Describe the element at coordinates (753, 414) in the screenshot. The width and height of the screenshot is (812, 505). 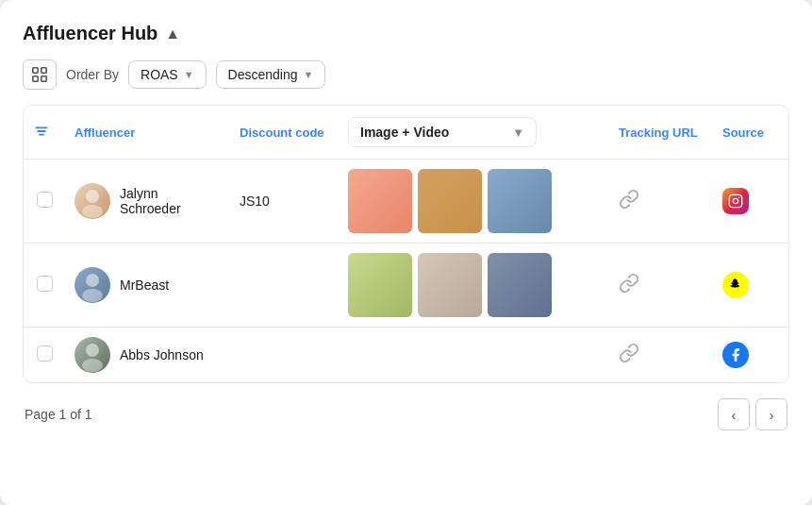
I see `pagination: ‹ ›` at that location.